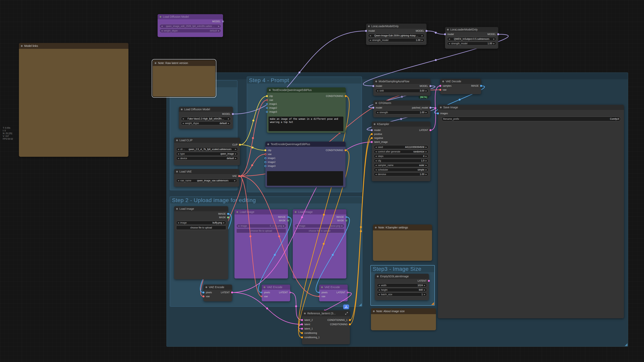 The height and width of the screenshot is (362, 644). What do you see at coordinates (401, 156) in the screenshot?
I see `steps-widget: ◀ steps4▶` at bounding box center [401, 156].